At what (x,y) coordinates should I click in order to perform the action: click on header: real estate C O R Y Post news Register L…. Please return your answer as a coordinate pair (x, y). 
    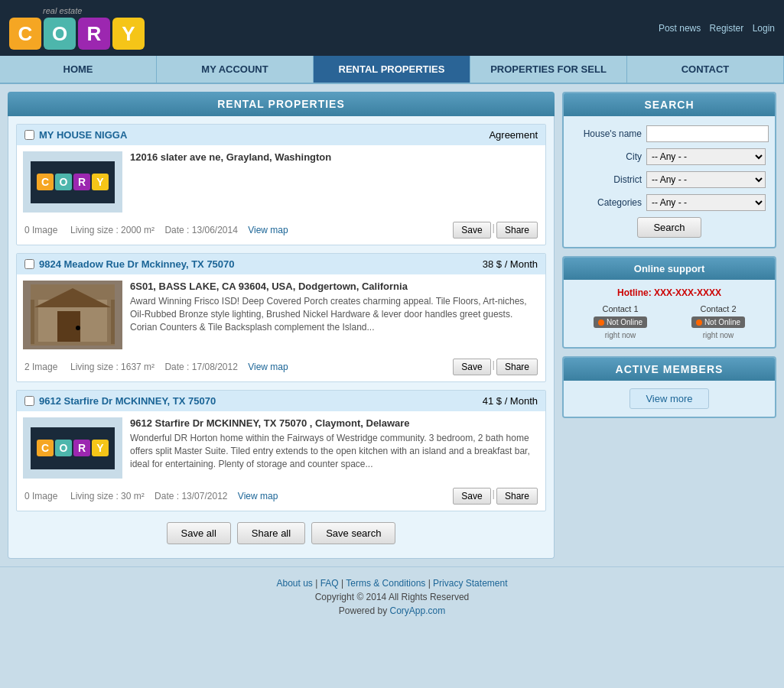
    Looking at the image, I should click on (392, 28).